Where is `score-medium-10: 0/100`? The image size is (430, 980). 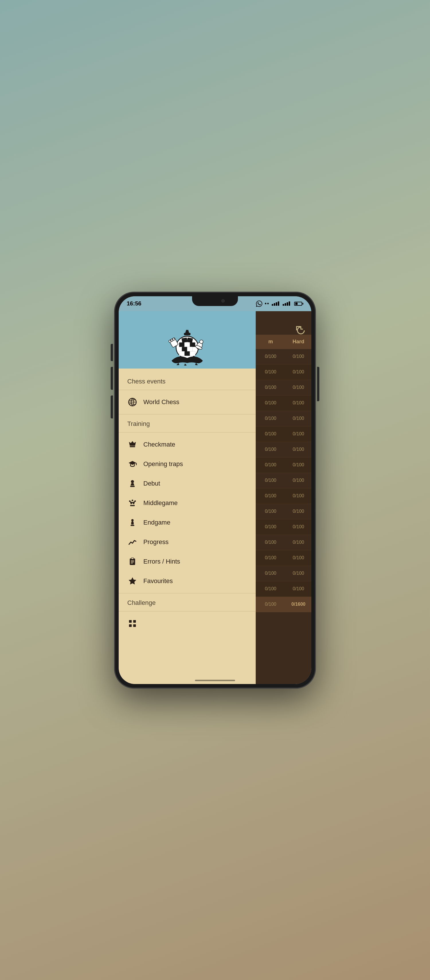 score-medium-10: 0/100 is located at coordinates (271, 511).